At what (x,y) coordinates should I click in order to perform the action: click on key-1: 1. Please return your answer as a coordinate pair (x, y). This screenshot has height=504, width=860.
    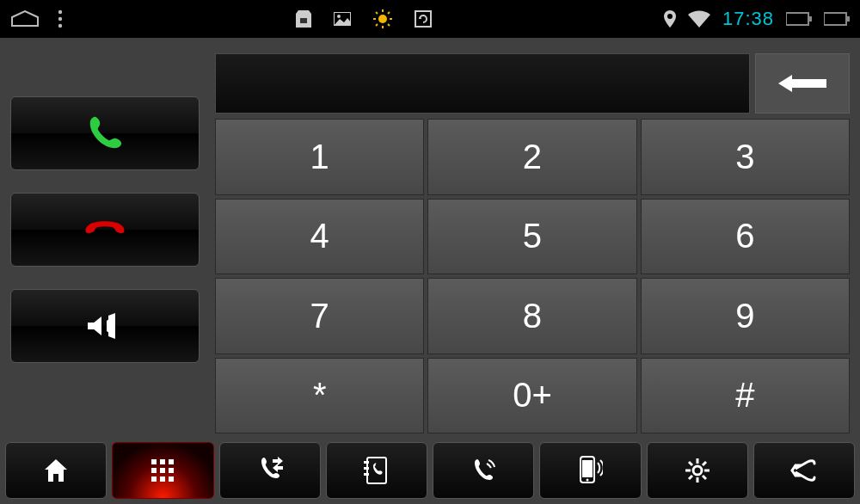
    Looking at the image, I should click on (320, 157).